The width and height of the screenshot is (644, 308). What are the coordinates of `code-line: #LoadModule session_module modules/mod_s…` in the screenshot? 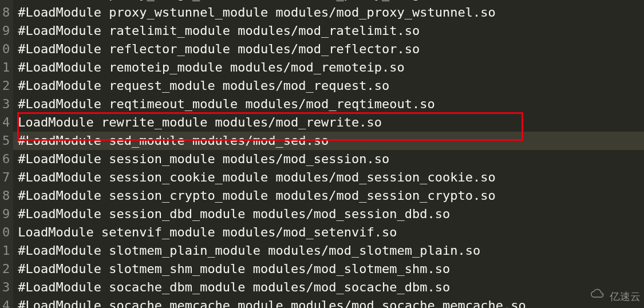 It's located at (331, 159).